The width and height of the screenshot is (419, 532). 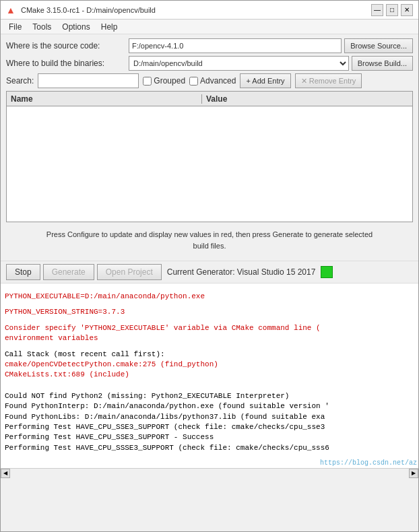 What do you see at coordinates (210, 418) in the screenshot?
I see `log-line: Found PythonLibs: D:/main/anaconda/libs/…` at bounding box center [210, 418].